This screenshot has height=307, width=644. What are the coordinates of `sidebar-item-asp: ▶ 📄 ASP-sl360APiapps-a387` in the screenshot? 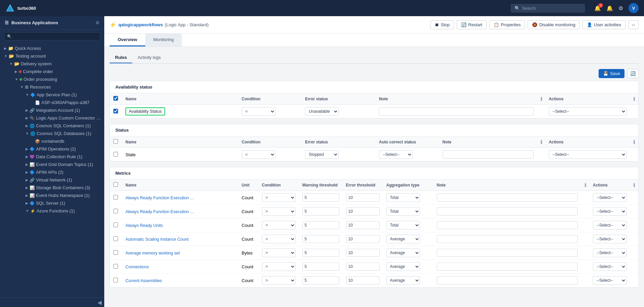 It's located at (52, 102).